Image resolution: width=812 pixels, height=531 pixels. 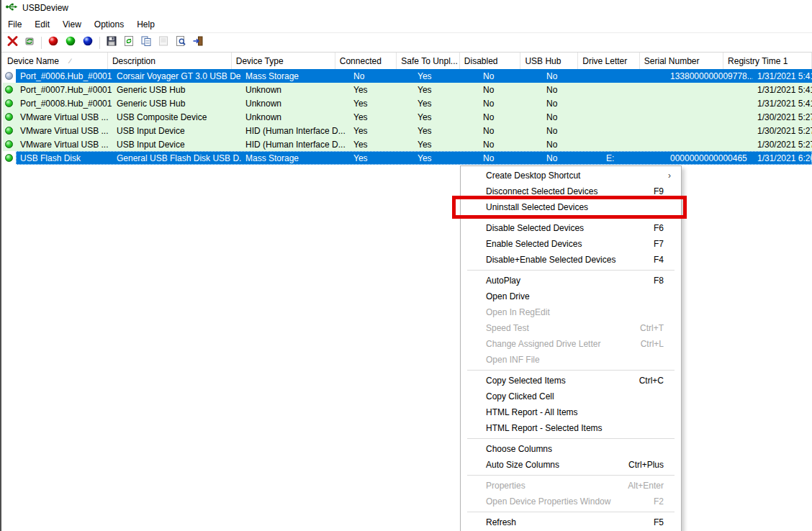 What do you see at coordinates (177, 145) in the screenshot?
I see `cell-description: USB Input Device` at bounding box center [177, 145].